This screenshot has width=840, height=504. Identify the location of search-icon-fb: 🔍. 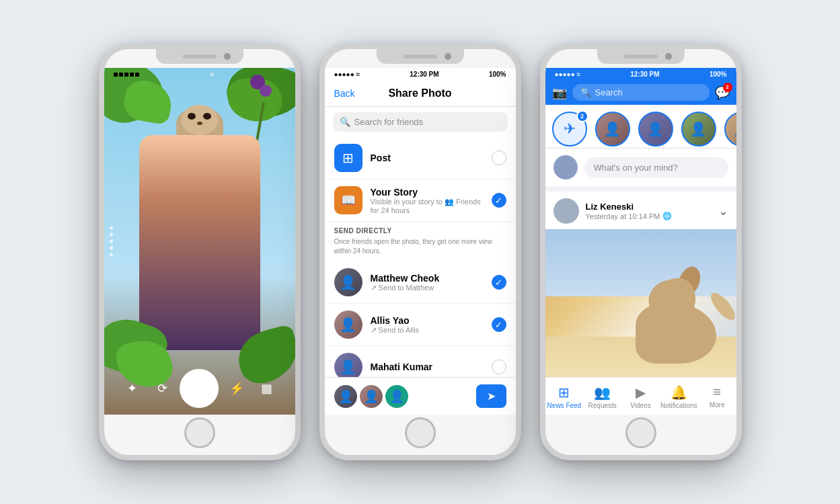
(586, 93).